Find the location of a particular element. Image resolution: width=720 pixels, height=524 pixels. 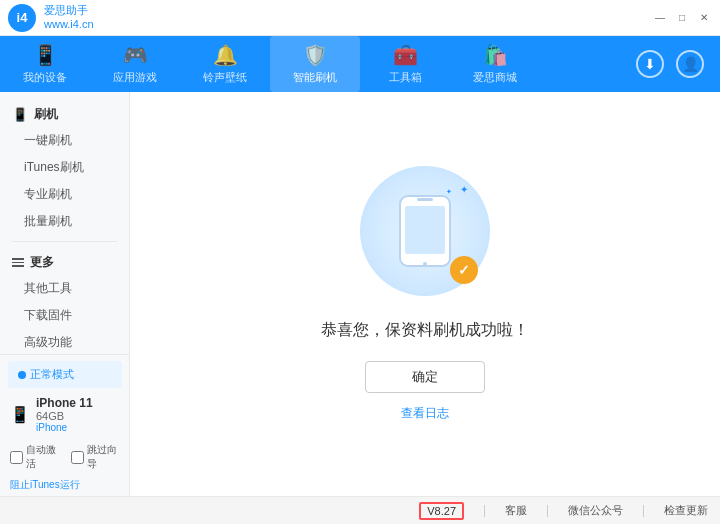

itunes-info: 阻止iTunes运行 is located at coordinates (65, 486).